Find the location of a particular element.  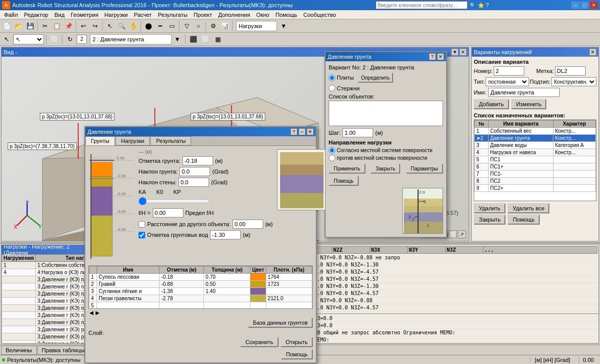

fh-input is located at coordinates (168, 213).